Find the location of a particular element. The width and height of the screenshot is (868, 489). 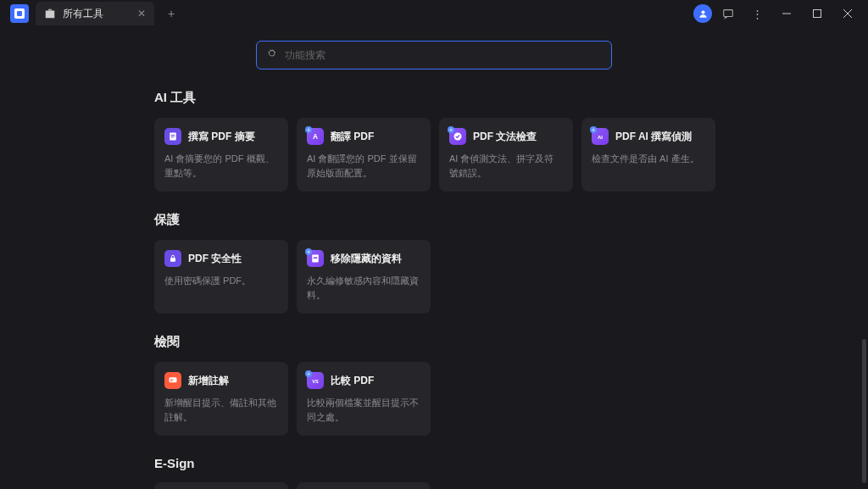

svg-text: A is located at coordinates (315, 137).